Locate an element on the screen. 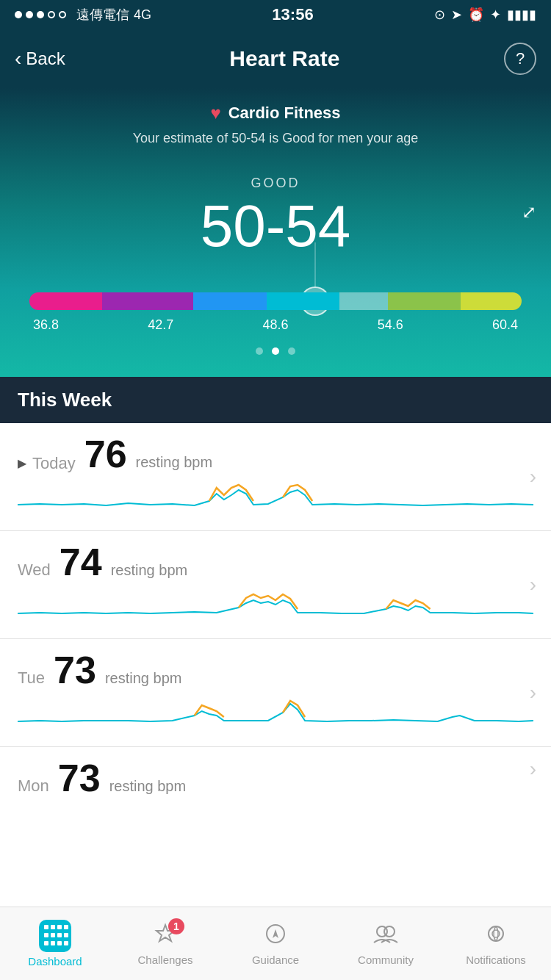 This screenshot has height=980, width=551. bpm-today: 76 is located at coordinates (106, 454).